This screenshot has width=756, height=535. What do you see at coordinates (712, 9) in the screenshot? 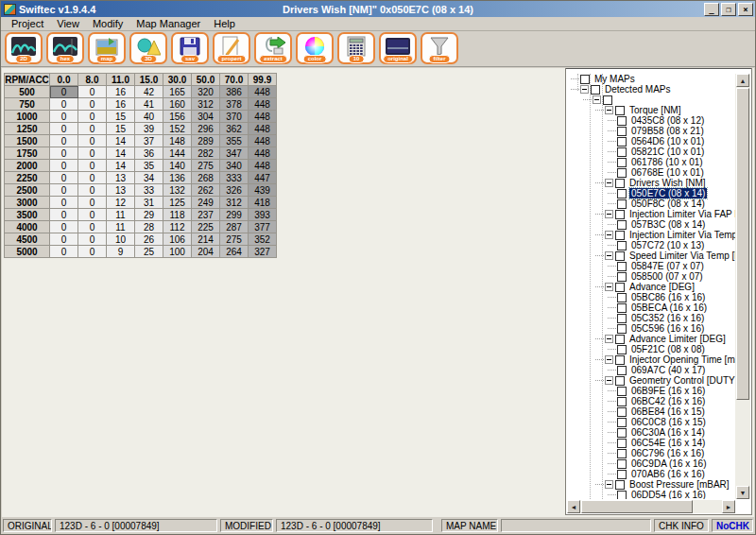
I see `minimize-button: _` at bounding box center [712, 9].